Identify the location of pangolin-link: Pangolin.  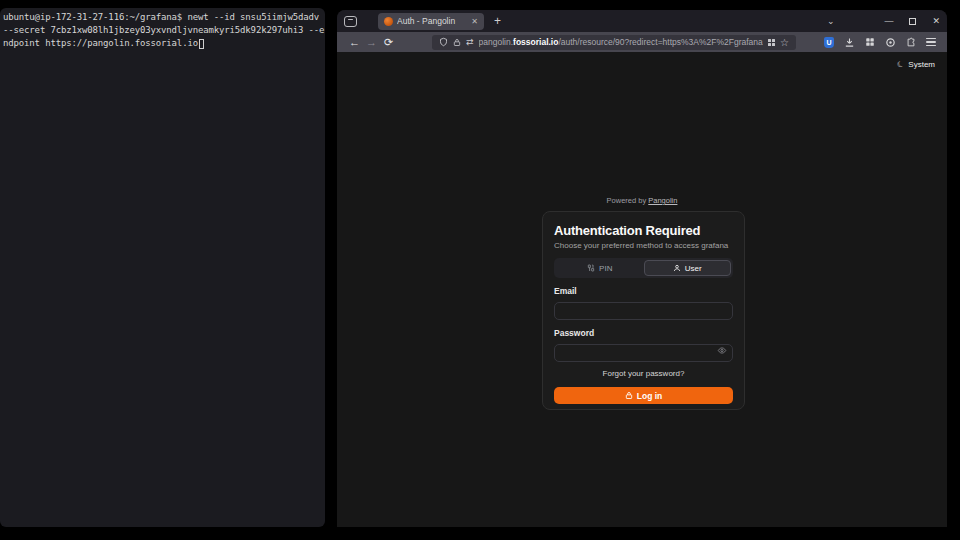
(662, 200).